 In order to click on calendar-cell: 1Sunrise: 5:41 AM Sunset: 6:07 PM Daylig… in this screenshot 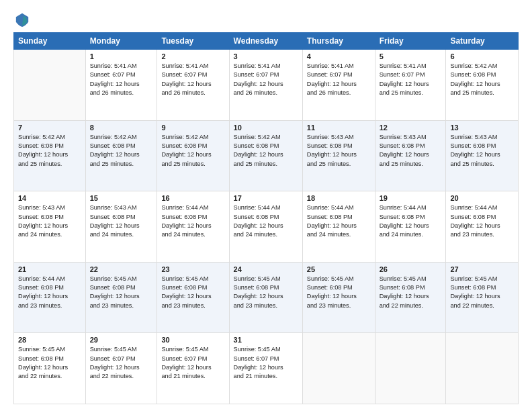, I will do `click(121, 85)`.